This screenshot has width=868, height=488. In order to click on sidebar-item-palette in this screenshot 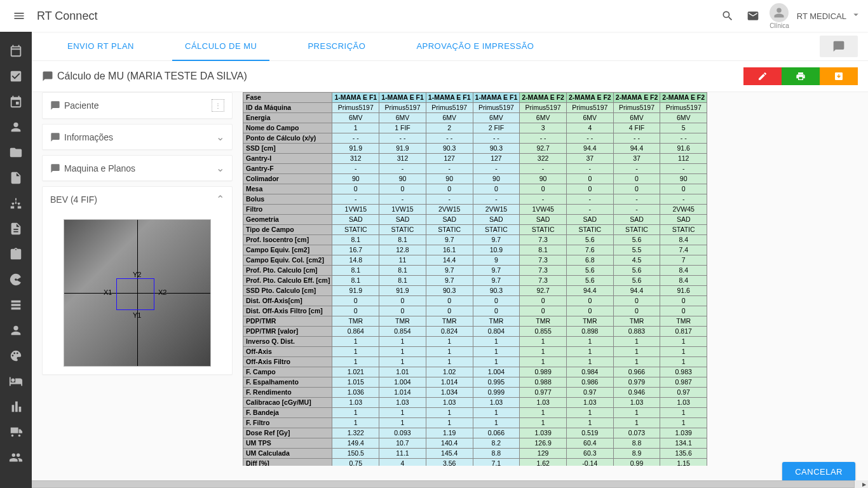, I will do `click(16, 356)`.